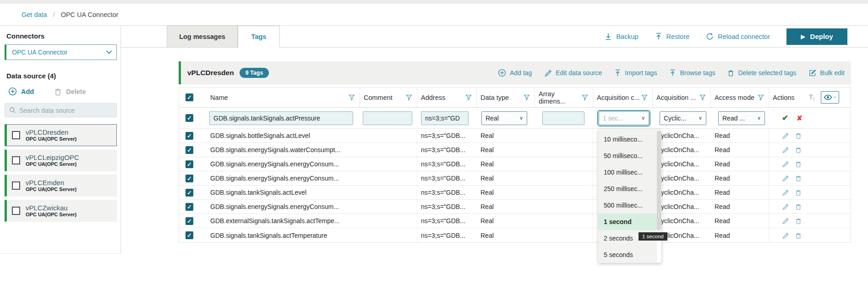 The width and height of the screenshot is (868, 307). Describe the element at coordinates (817, 37) in the screenshot. I see `deploy-button: ▶ Deploy` at that location.